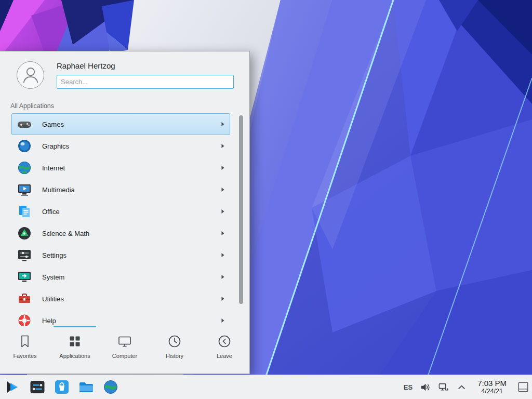  What do you see at coordinates (13, 387) in the screenshot?
I see `application-launcher-icon` at bounding box center [13, 387].